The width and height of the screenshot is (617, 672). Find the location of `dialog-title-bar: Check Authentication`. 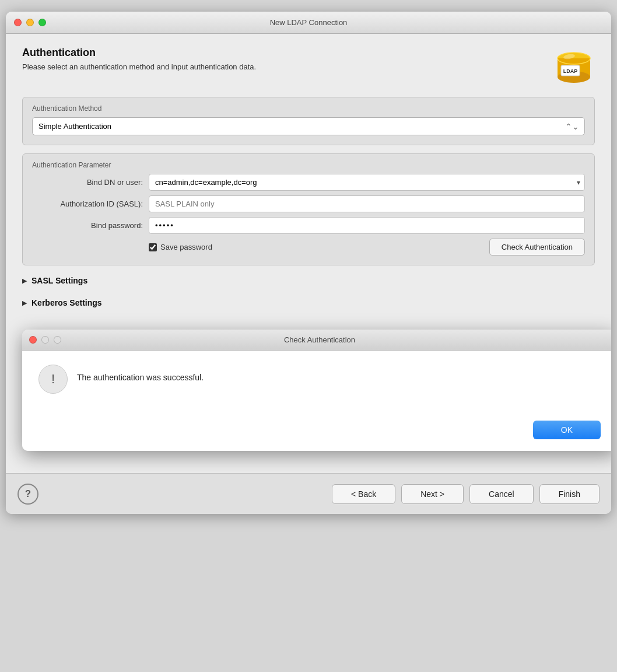

dialog-title-bar: Check Authentication is located at coordinates (317, 340).